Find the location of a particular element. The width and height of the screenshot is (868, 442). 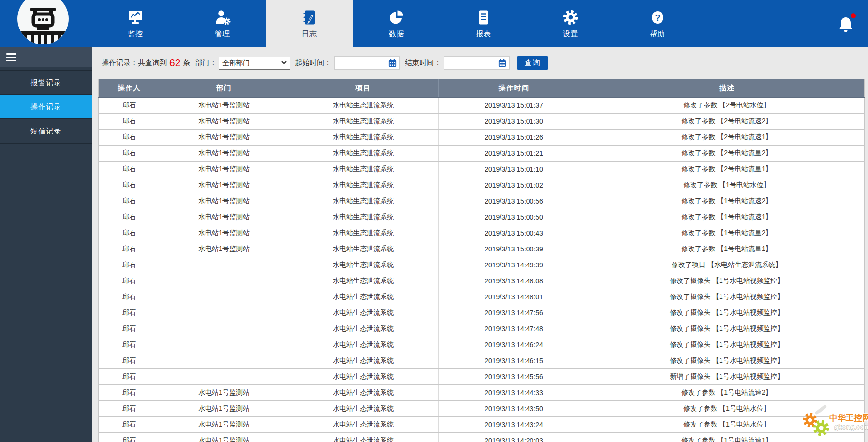

bell-icon is located at coordinates (846, 25).